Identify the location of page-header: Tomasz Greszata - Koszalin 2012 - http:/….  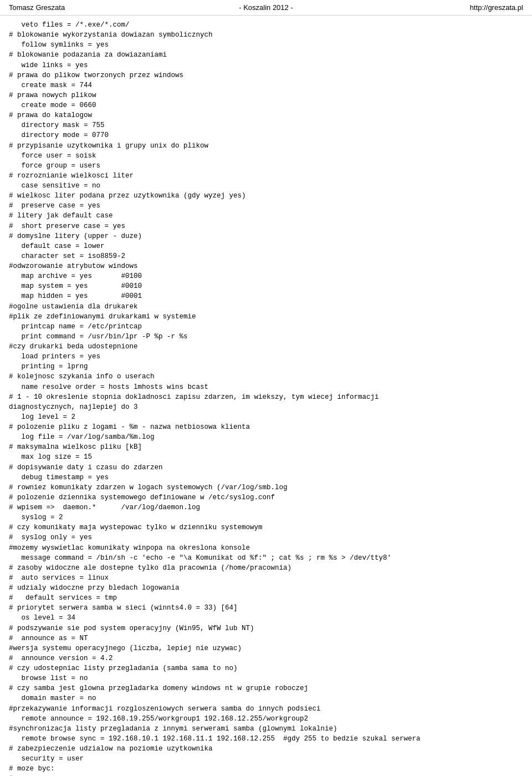
(266, 8).